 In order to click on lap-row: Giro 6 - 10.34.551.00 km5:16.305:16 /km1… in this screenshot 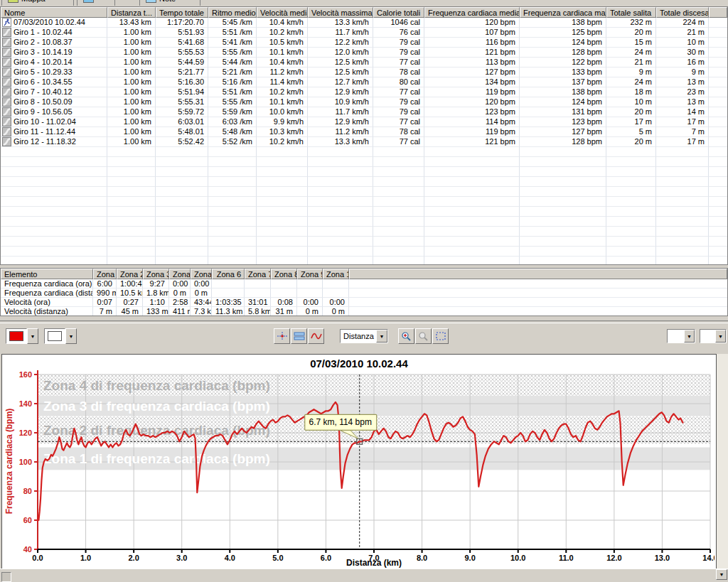, I will do `click(364, 82)`.